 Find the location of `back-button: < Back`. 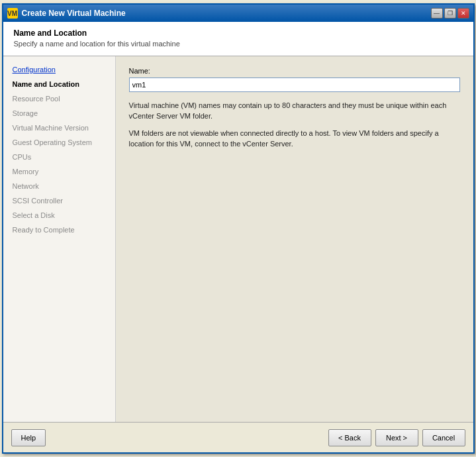

back-button: < Back is located at coordinates (350, 438).